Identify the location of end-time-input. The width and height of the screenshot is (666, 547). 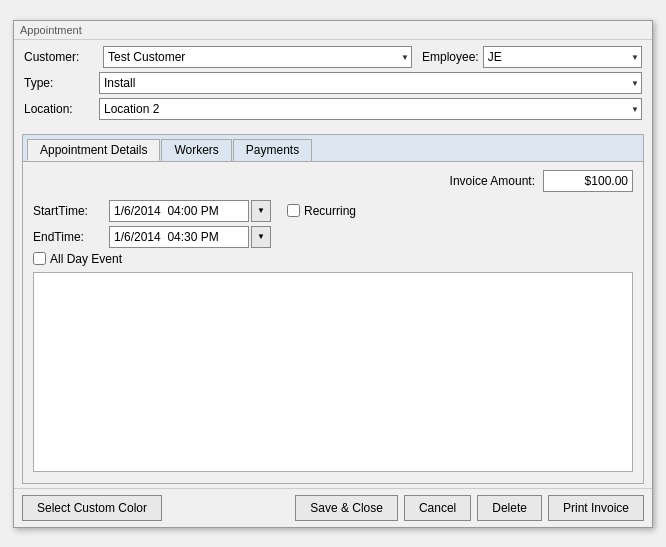
(179, 237).